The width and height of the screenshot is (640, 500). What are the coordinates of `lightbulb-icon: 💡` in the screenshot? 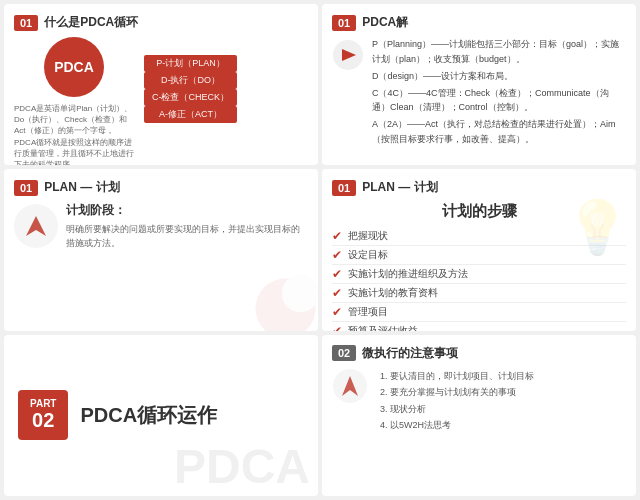 It's located at (598, 228).